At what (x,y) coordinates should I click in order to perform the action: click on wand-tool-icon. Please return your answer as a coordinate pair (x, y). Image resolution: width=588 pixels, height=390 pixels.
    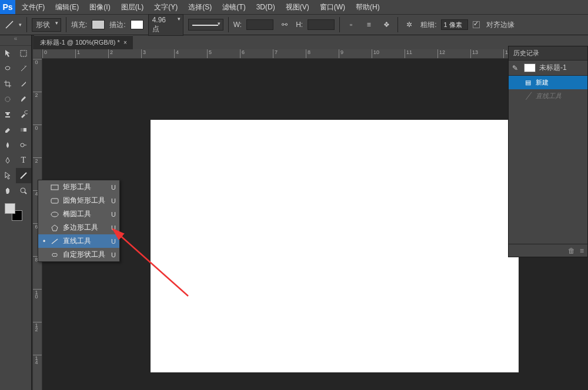
    Looking at the image, I should click on (24, 69).